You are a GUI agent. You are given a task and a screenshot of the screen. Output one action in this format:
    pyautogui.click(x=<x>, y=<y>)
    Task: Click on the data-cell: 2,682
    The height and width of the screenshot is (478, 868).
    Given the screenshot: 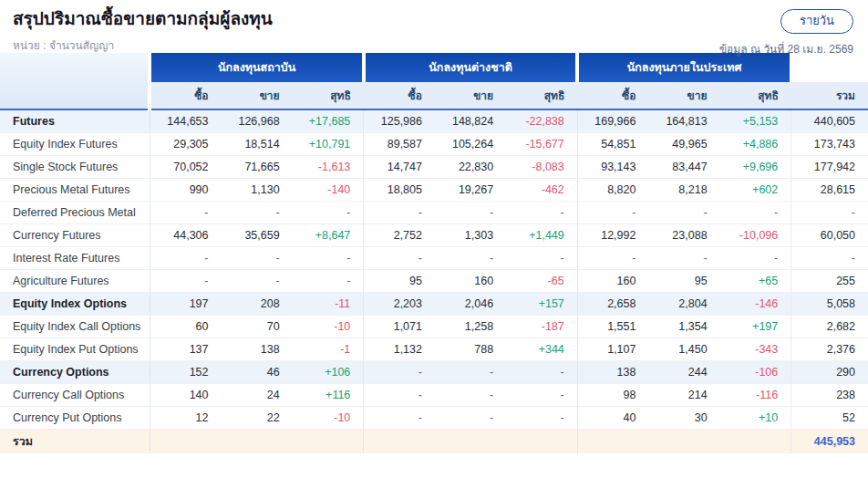 What is the action you would take?
    pyautogui.click(x=830, y=327)
    